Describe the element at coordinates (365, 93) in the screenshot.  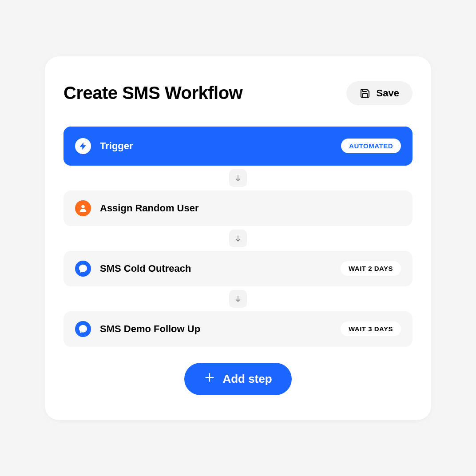
I see `save-icon` at that location.